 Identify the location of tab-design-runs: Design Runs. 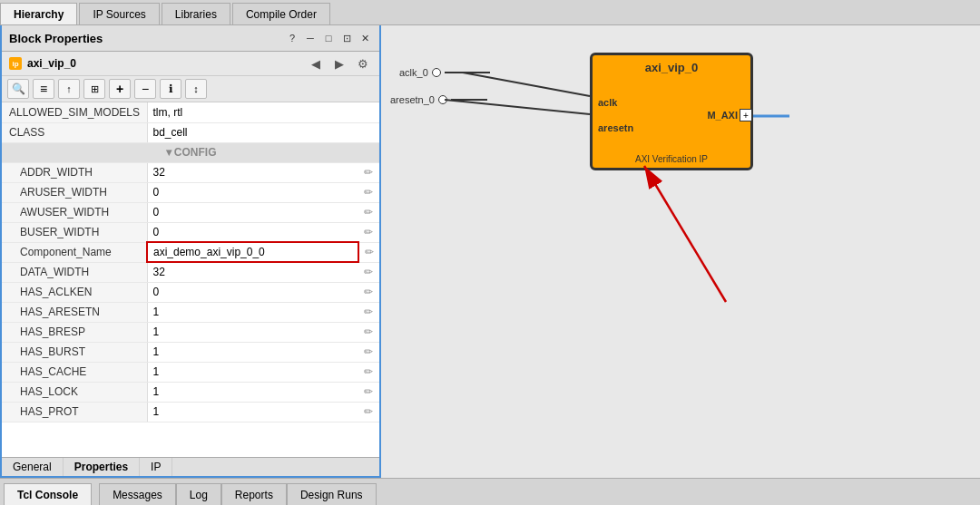
(332, 494).